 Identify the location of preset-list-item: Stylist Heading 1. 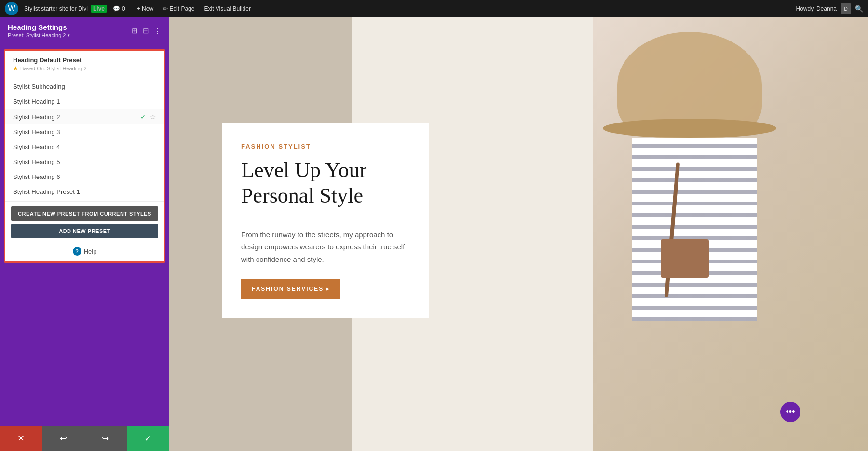
(85, 101).